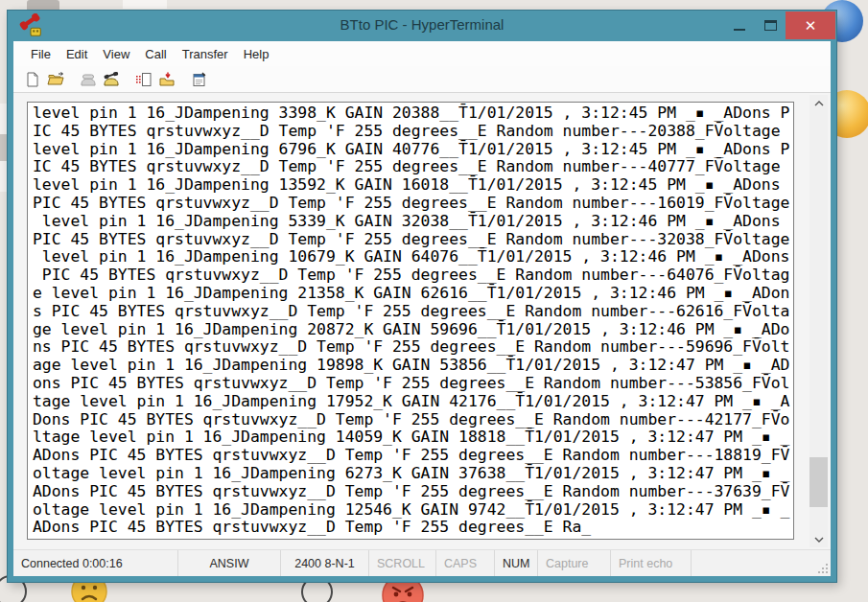  I want to click on resize-grip, so click(823, 568).